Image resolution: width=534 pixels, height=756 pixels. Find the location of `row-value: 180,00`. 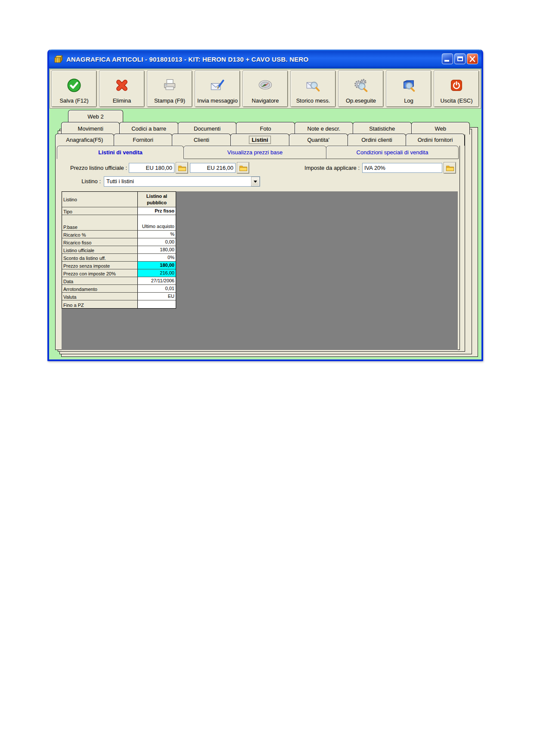

row-value: 180,00 is located at coordinates (157, 266).